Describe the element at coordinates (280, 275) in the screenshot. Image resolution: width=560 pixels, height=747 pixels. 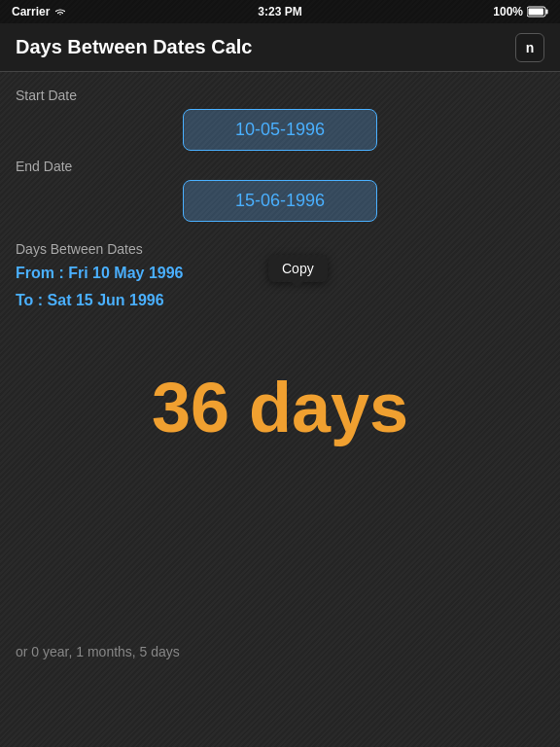
I see `days-between-section: Days Between Dates From : Fri 10 May 199…` at that location.